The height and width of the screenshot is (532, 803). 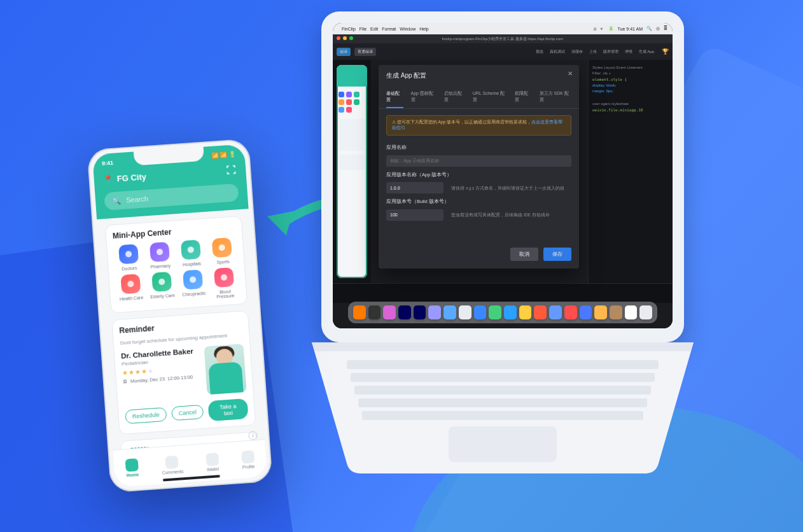 What do you see at coordinates (248, 459) in the screenshot?
I see `tabbar-item: Profile` at bounding box center [248, 459].